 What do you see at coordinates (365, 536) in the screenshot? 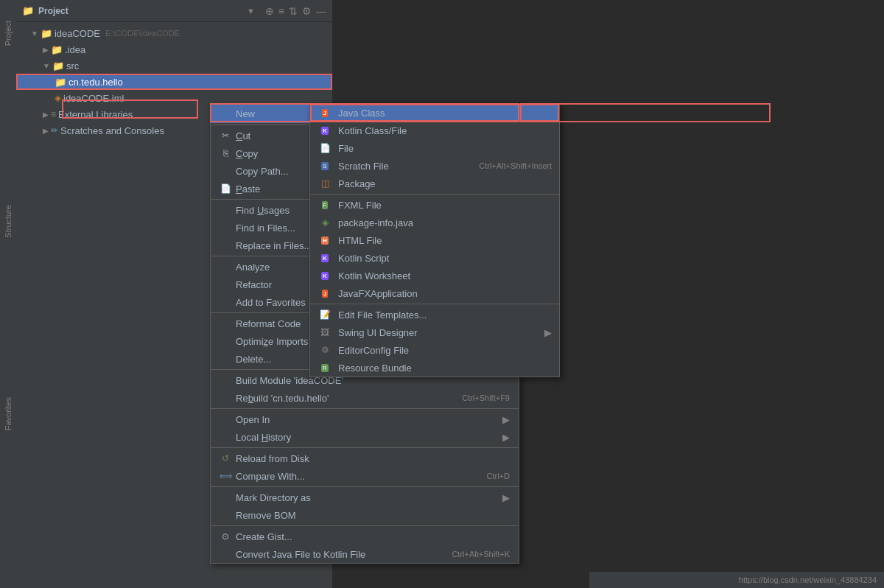
I see `ctx-create-gist: ⊙ Create Gist...` at bounding box center [365, 536].